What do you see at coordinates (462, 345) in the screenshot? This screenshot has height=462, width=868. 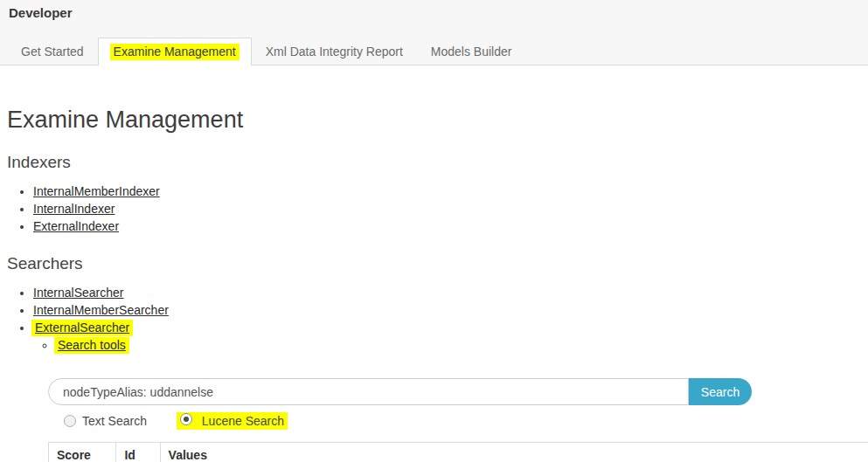 I see `list-item: Search tools` at bounding box center [462, 345].